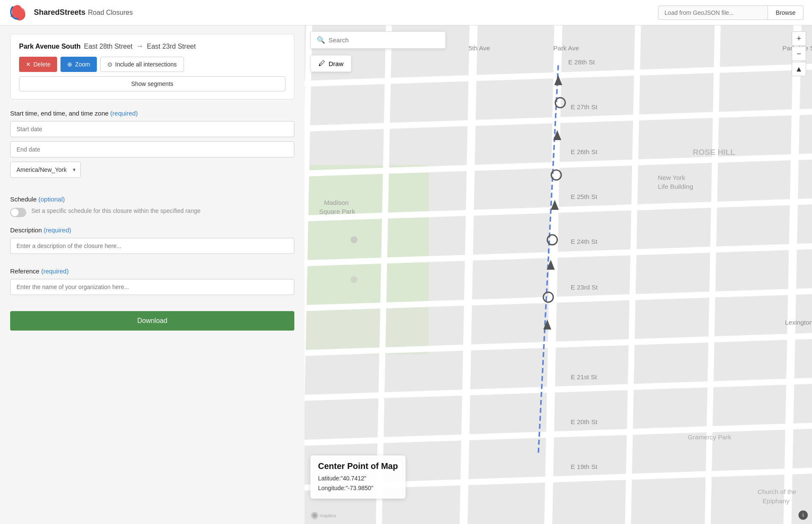  What do you see at coordinates (798, 323) in the screenshot?
I see `svg-text: Lexington Ave` at bounding box center [798, 323].